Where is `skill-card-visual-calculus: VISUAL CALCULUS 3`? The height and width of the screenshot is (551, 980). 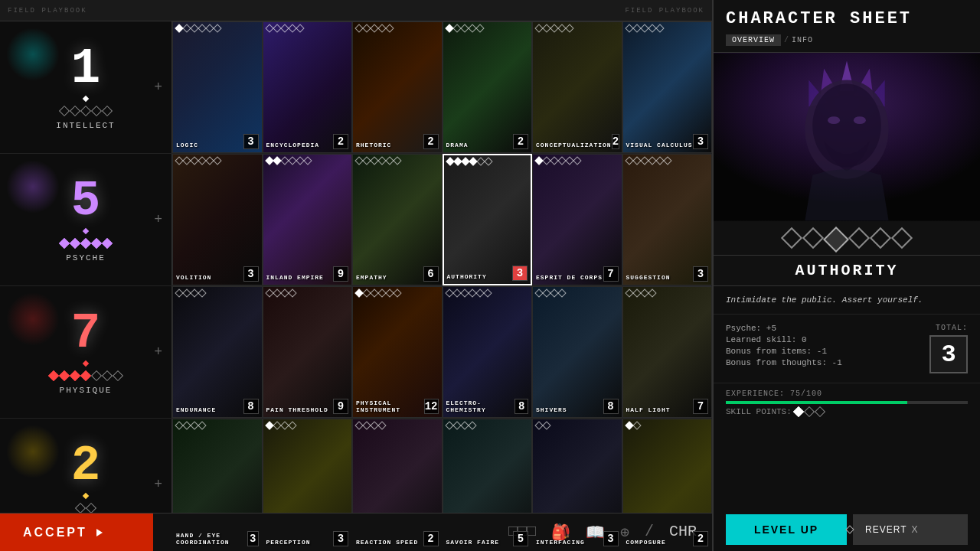
skill-card-visual-calculus: VISUAL CALCULUS 3 is located at coordinates (668, 87).